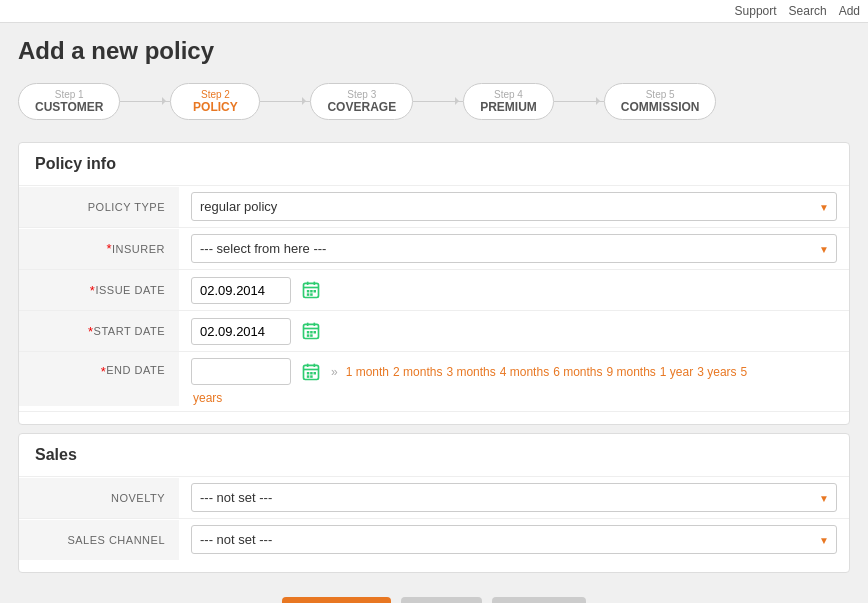  What do you see at coordinates (514, 332) in the screenshot?
I see `start-date-content` at bounding box center [514, 332].